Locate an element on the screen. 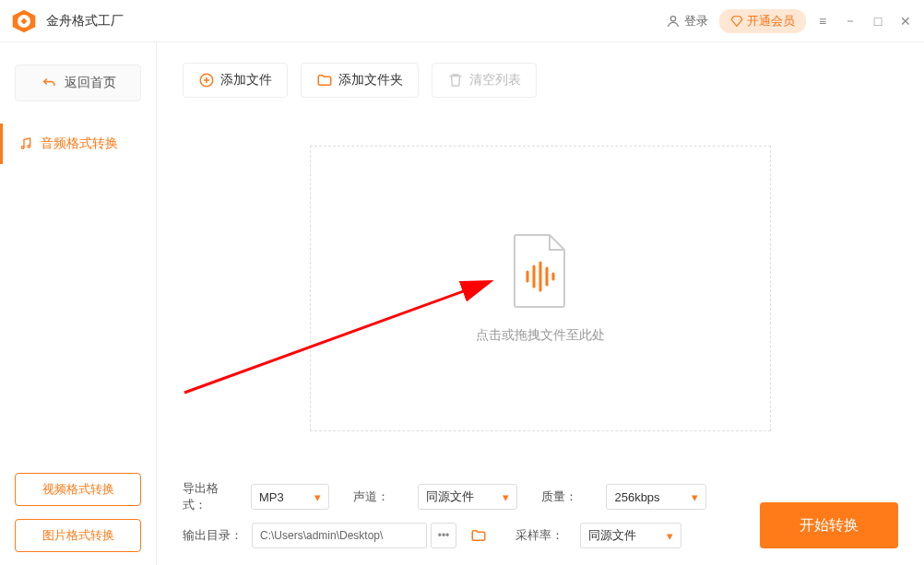 Image resolution: width=924 pixels, height=565 pixels. toolbar: 添加文件 添加文件夹 清空列表 is located at coordinates (540, 80).